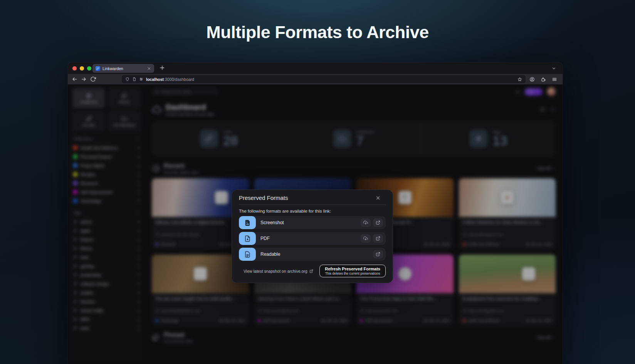  What do you see at coordinates (543, 79) in the screenshot?
I see `extensions-icon` at bounding box center [543, 79].